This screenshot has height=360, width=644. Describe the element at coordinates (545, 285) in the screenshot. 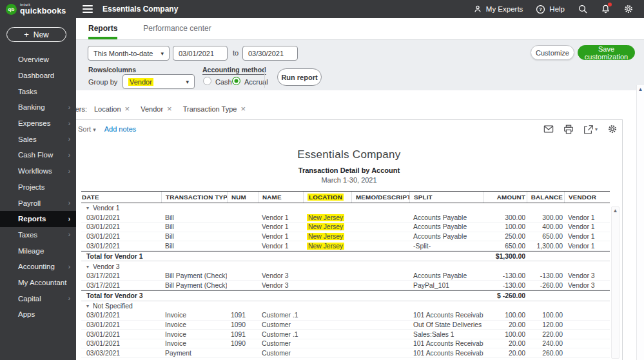

I see `cell-balance: -260.00` at that location.